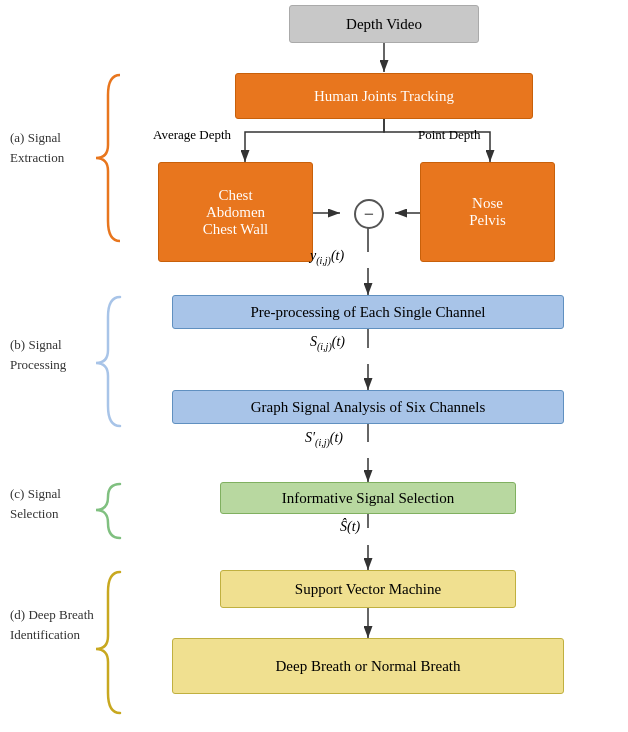 The height and width of the screenshot is (732, 628). Describe the element at coordinates (384, 96) in the screenshot. I see `human-joints-box: Human Joints Tracking` at that location.